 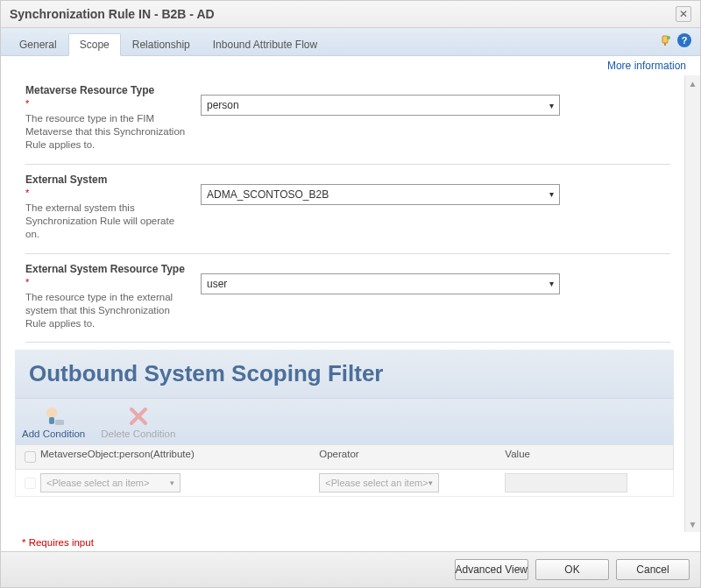 What do you see at coordinates (377, 483) in the screenshot?
I see `operator-placeholder: <Please select an item>` at bounding box center [377, 483].